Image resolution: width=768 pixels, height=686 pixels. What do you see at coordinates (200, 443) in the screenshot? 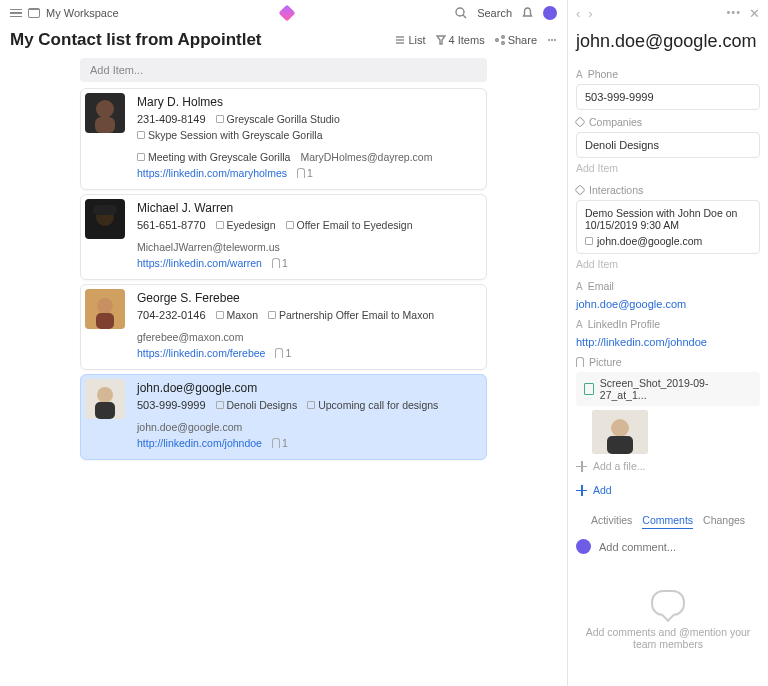
I see `contact-linkedin: http://linkedin.com/johndoe` at bounding box center [200, 443].